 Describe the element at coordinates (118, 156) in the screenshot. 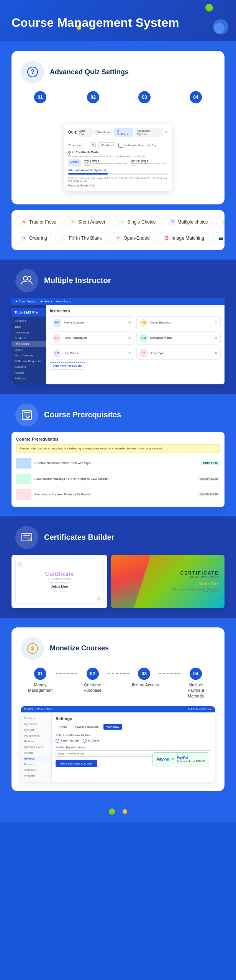

I see `feedback-desc: Who the question's correct/incorrect or …` at that location.